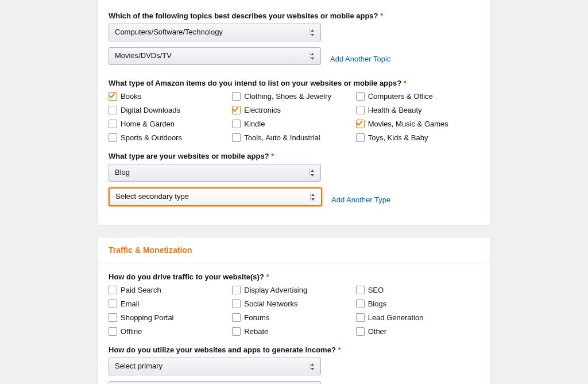 The image size is (588, 384). What do you see at coordinates (170, 124) in the screenshot?
I see `checkbox-option: Home & Garden` at bounding box center [170, 124].